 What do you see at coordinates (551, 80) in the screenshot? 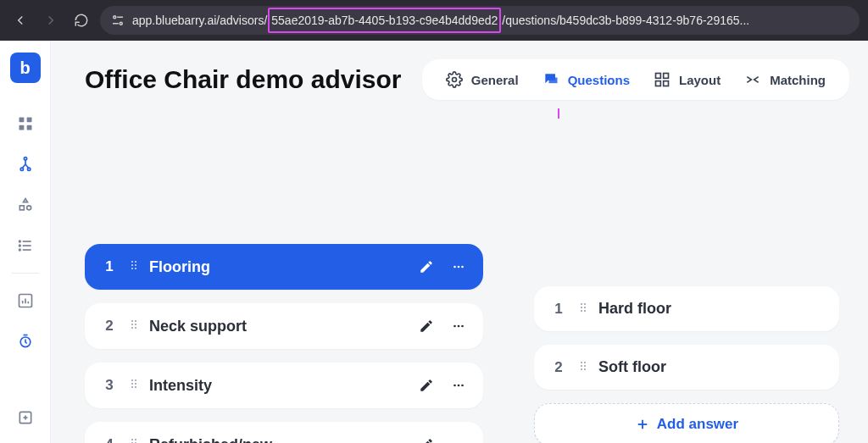
I see `chat-icon` at bounding box center [551, 80].